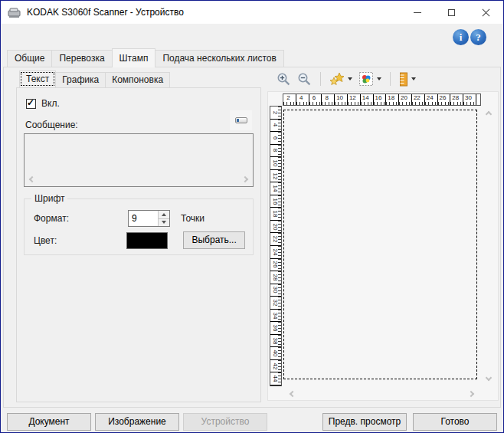 The width and height of the screenshot is (504, 433). What do you see at coordinates (489, 114) in the screenshot?
I see `scroll-up-button` at bounding box center [489, 114].